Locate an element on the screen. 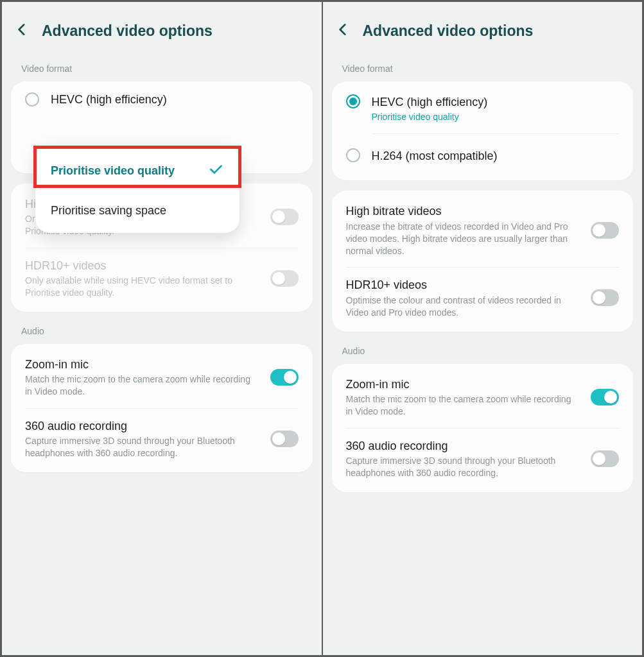 The width and height of the screenshot is (644, 657). format-hevc-row: HEVC (high efficiency) Prioritise video … is located at coordinates (483, 109).